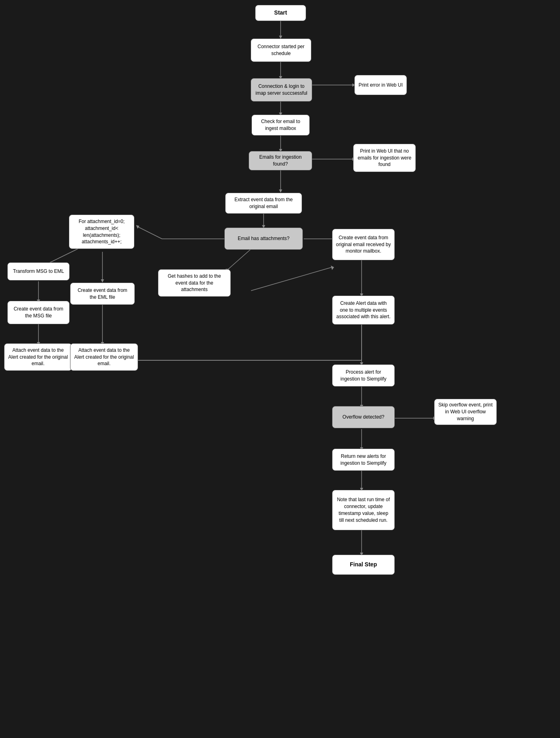 This screenshot has width=560, height=738. I want to click on create-event-eml-node: Create event data from the EML file, so click(102, 294).